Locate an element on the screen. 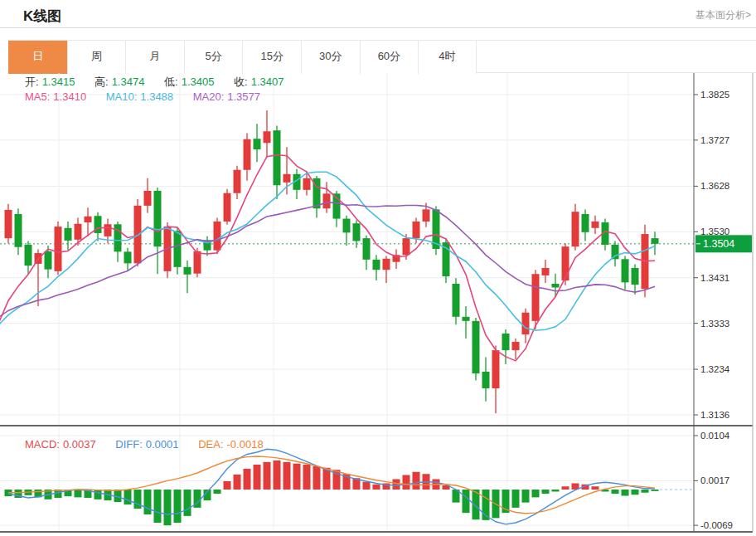  axis-label: 1.3234 is located at coordinates (715, 369).